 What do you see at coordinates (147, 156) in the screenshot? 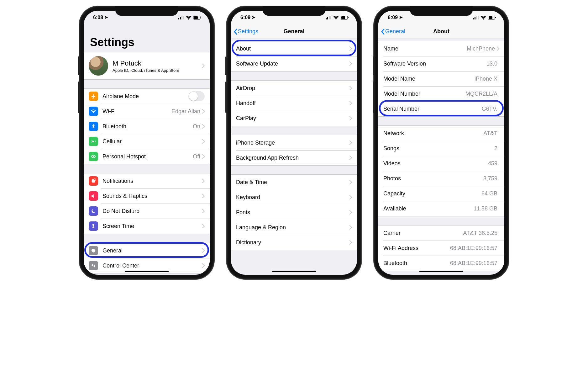
I see `row-personal-hotspot: Personal Hotspot Off` at bounding box center [147, 156].